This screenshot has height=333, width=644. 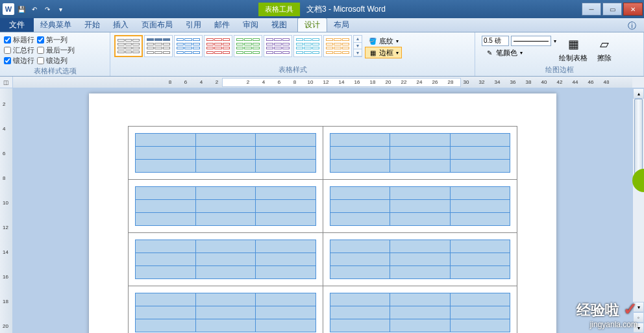 I want to click on cb-banded-rows: 镶边行, so click(x=19, y=61).